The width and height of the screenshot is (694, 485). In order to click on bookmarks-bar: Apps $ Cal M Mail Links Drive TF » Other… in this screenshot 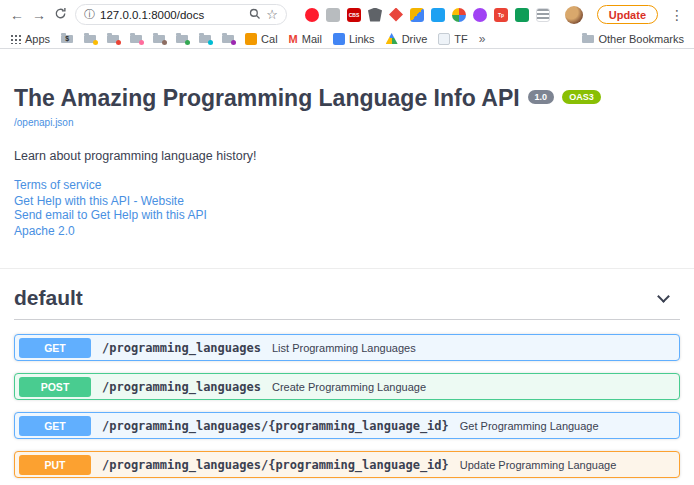, I will do `click(347, 39)`.